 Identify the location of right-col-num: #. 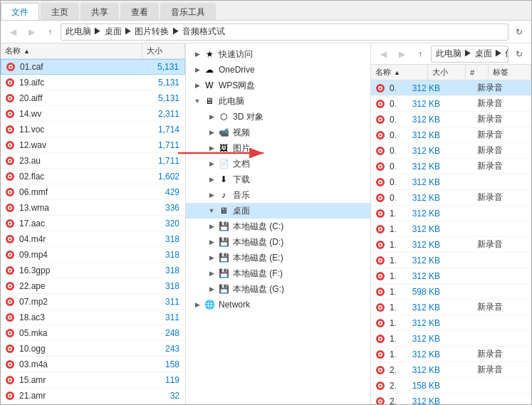
(477, 73).